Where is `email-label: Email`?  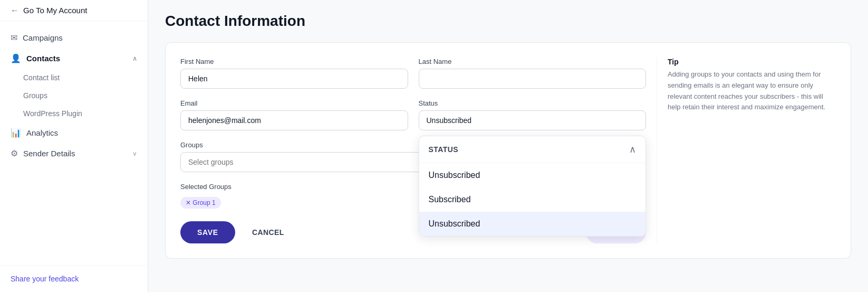 email-label: Email is located at coordinates (294, 103).